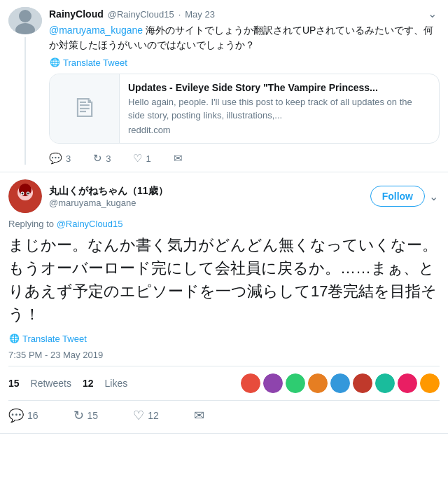 This screenshot has height=501, width=448. Describe the element at coordinates (88, 196) in the screenshot. I see `tweet-2-user: 丸山くがねちゃん（11歳） @maruyama_kugane` at that location.